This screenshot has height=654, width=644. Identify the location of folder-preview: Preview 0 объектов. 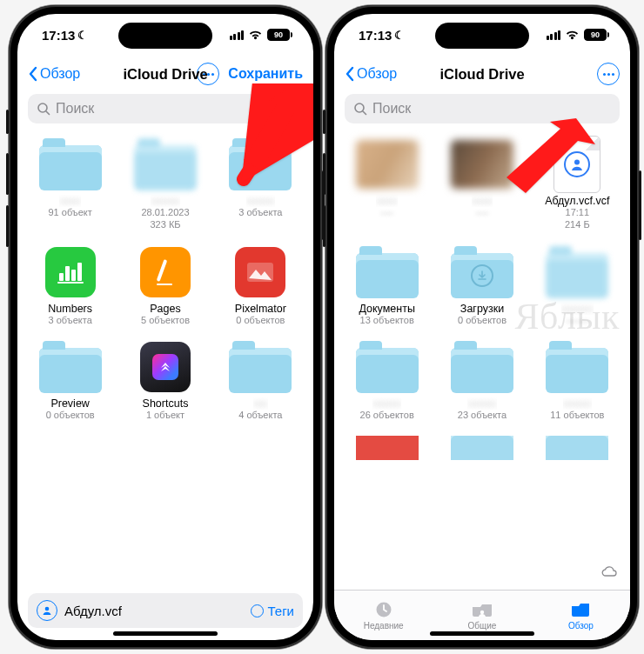
(70, 379).